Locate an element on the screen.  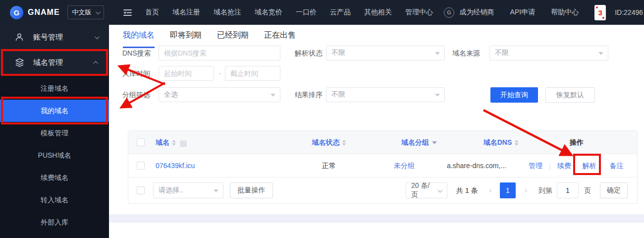
domain-source-select: 不限 is located at coordinates (549, 53).